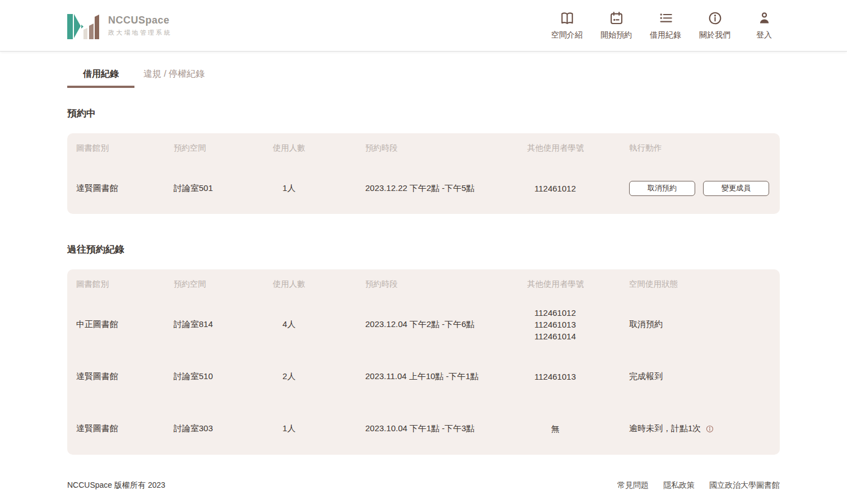  Describe the element at coordinates (764, 35) in the screenshot. I see `nav-label: 登入` at that location.